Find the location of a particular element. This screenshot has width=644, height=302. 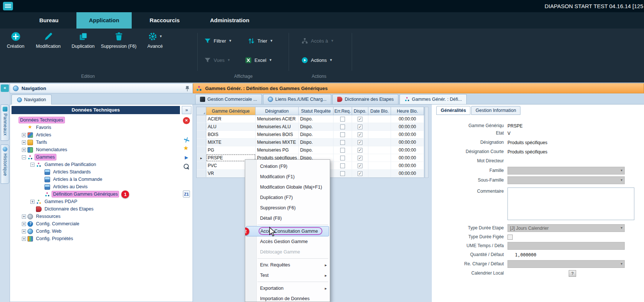

tree-item-config-commerciale: +Config. Commerciale is located at coordinates (96, 224).